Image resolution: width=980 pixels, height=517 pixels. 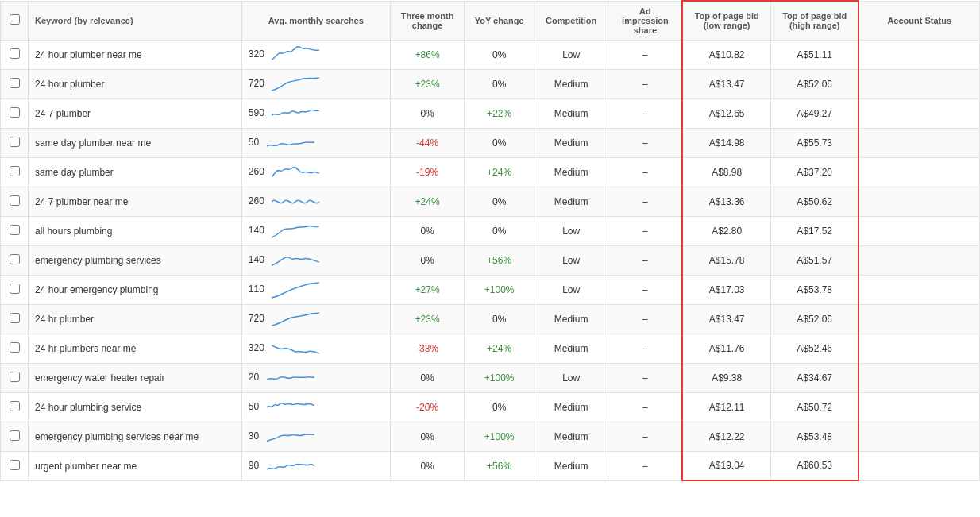 I want to click on avg-number: 320, so click(x=257, y=348).